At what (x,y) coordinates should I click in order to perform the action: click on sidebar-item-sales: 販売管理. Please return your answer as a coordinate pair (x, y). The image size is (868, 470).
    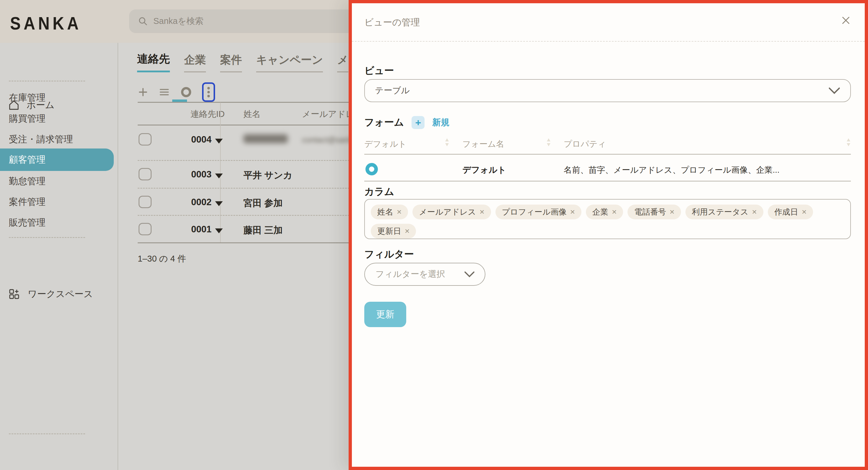
    Looking at the image, I should click on (27, 223).